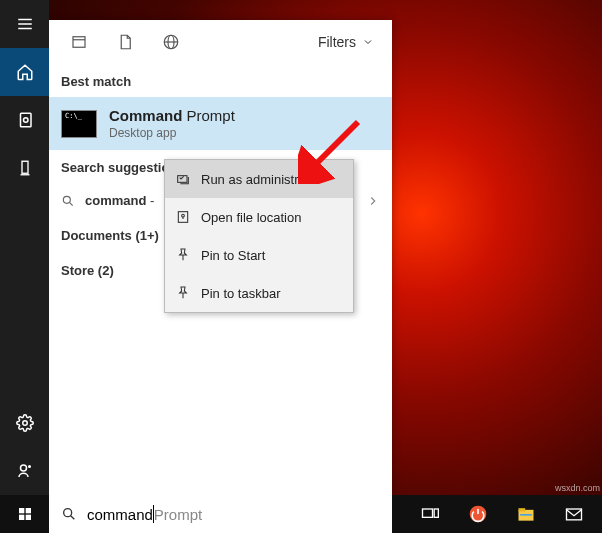 This screenshot has width=602, height=533. Describe the element at coordinates (578, 488) in the screenshot. I see `watermark: wsxdn.com` at that location.